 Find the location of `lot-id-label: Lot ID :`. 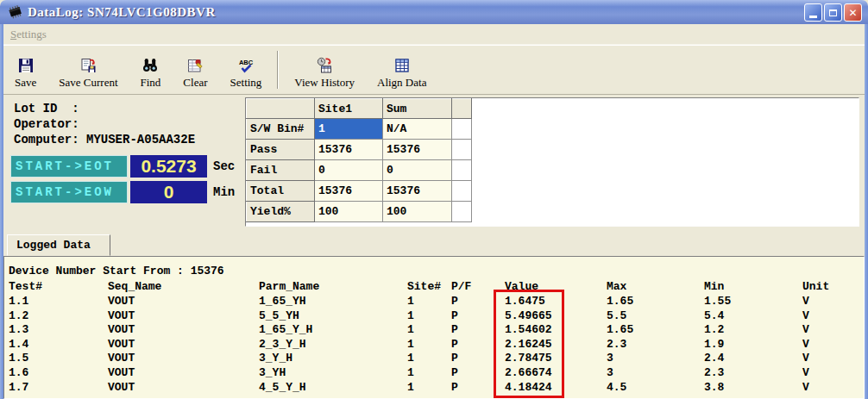

lot-id-label: Lot ID : is located at coordinates (47, 109).